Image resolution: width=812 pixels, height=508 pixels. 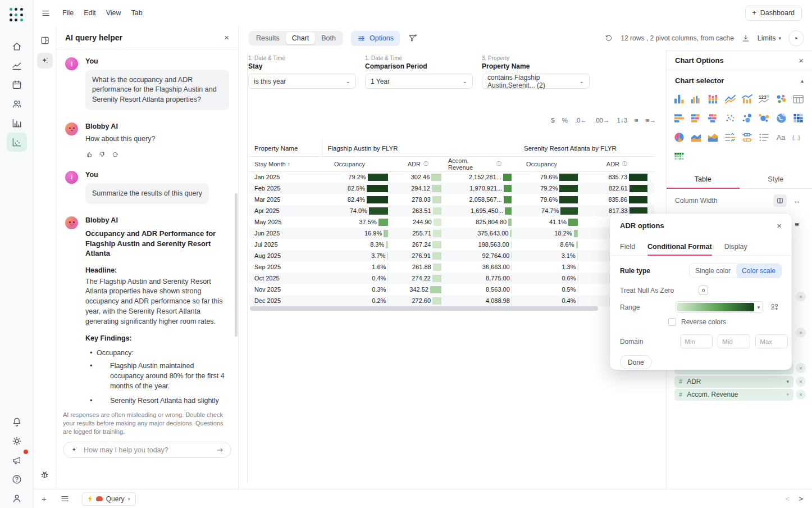 I want to click on table-row: Feb 202582.5%294.121,970,921...79.2%822.…, so click(x=451, y=188).